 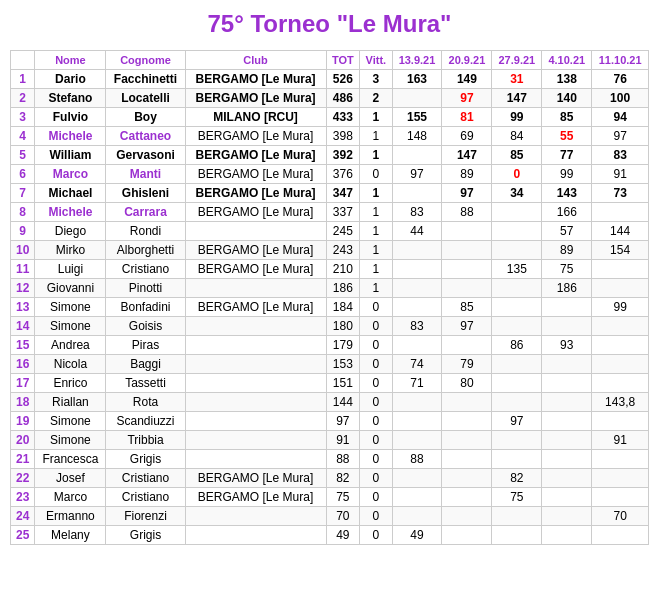 What do you see at coordinates (567, 98) in the screenshot?
I see `player-score-d4: 140` at bounding box center [567, 98].